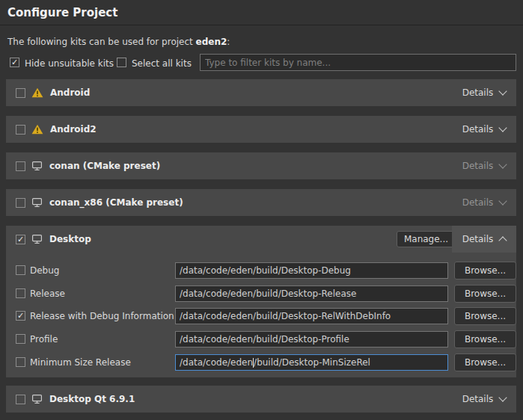  I want to click on config-row-relwithdebinfo: ✓ Release with Debug Information Browse.…, so click(261, 316).